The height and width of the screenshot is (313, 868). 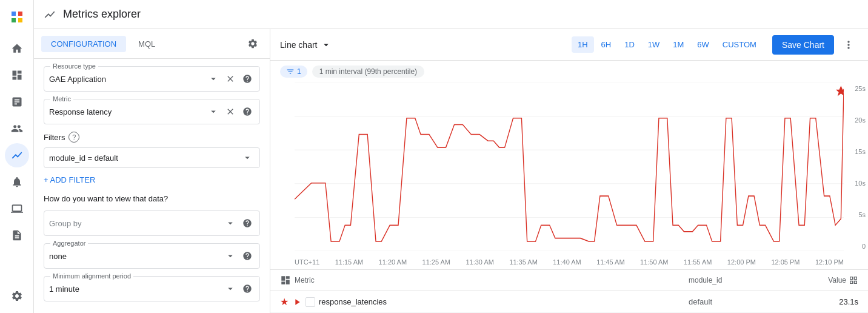 What do you see at coordinates (69, 180) in the screenshot?
I see `add-filter-button: + ADD FILTER` at bounding box center [69, 180].